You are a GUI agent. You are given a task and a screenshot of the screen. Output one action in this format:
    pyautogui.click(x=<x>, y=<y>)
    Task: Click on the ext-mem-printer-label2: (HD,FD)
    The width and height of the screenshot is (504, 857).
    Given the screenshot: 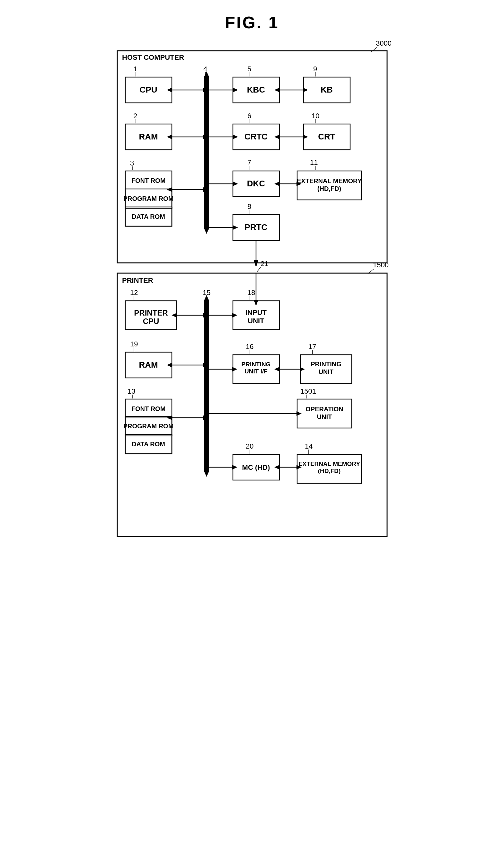 What is the action you would take?
    pyautogui.click(x=329, y=471)
    